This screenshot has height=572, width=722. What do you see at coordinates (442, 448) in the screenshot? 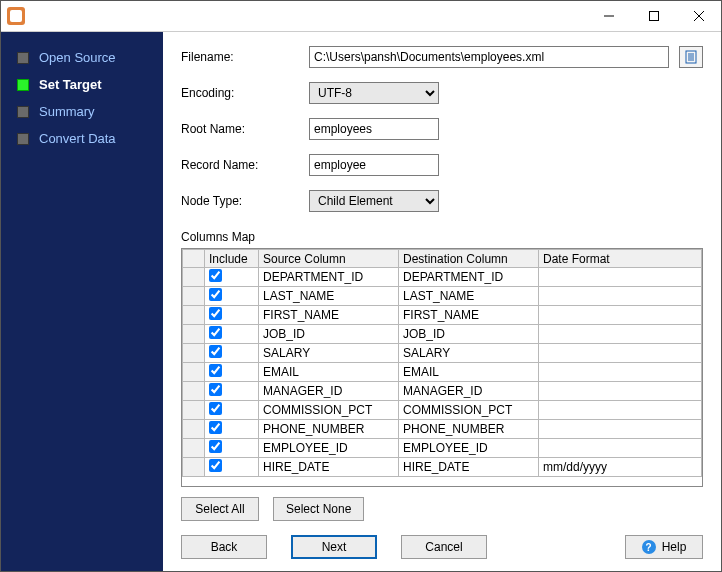
I see `table-row: EMPLOYEE_IDEMPLOYEE_ID` at bounding box center [442, 448].